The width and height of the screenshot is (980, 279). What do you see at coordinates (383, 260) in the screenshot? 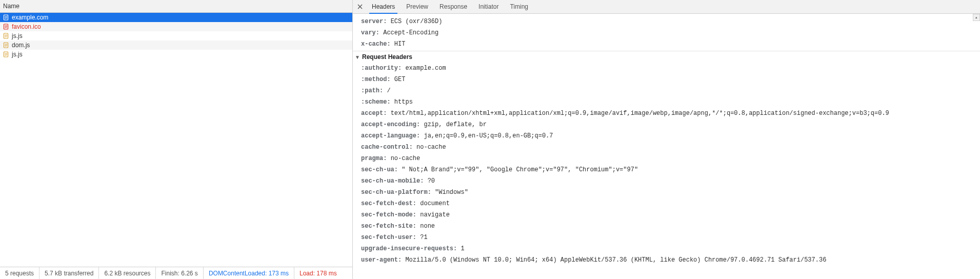
I see `header-name: user-agent` at bounding box center [383, 260].